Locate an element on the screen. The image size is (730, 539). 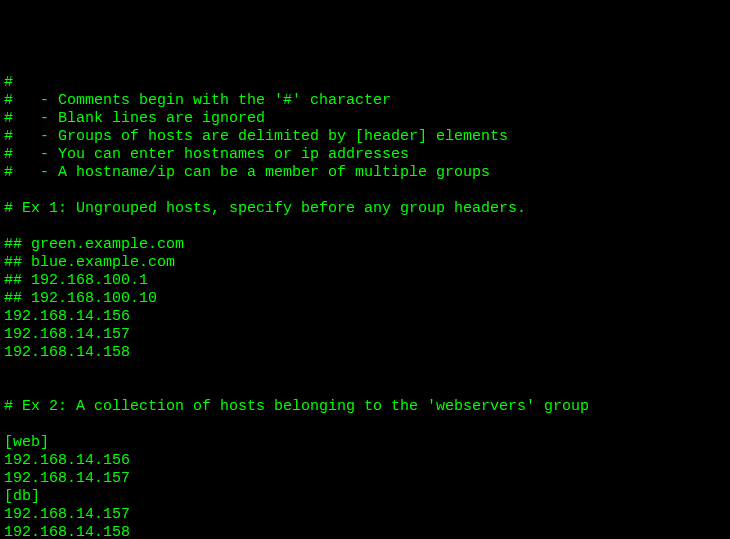
config-line: [web] is located at coordinates (365, 443).